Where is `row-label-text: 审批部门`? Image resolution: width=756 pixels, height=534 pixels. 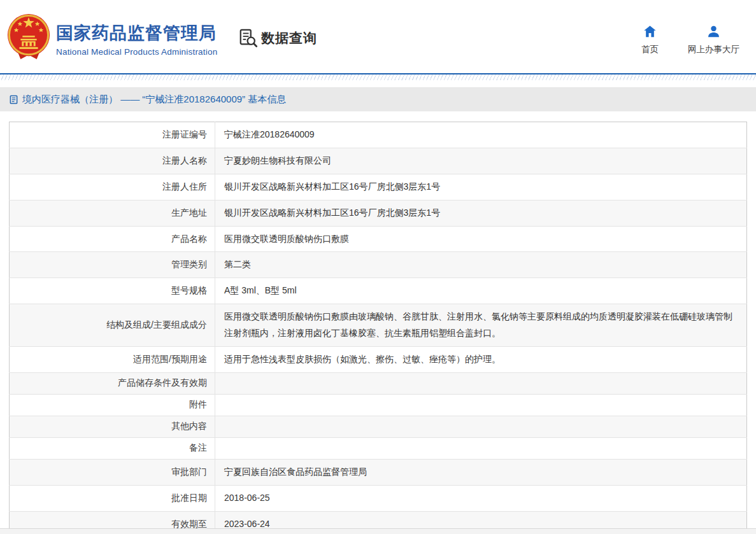
row-label-text: 审批部门 is located at coordinates (189, 472).